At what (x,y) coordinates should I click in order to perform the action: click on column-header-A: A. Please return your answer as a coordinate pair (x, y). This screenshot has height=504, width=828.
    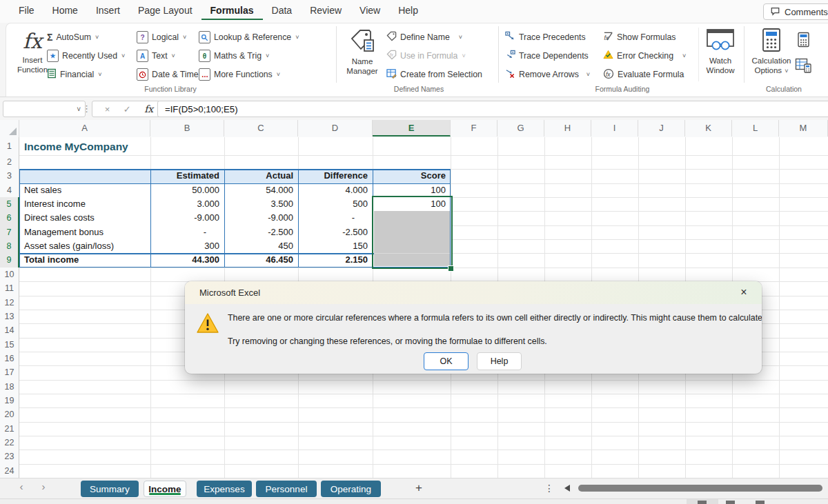
    Looking at the image, I should click on (85, 128).